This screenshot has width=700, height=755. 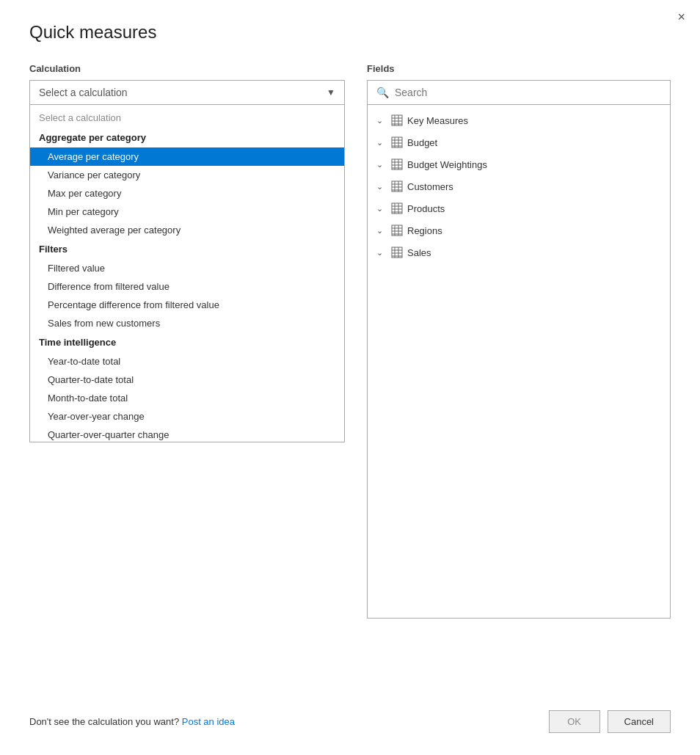 What do you see at coordinates (187, 342) in the screenshot?
I see `list-group-header: Time intelligence` at bounding box center [187, 342].